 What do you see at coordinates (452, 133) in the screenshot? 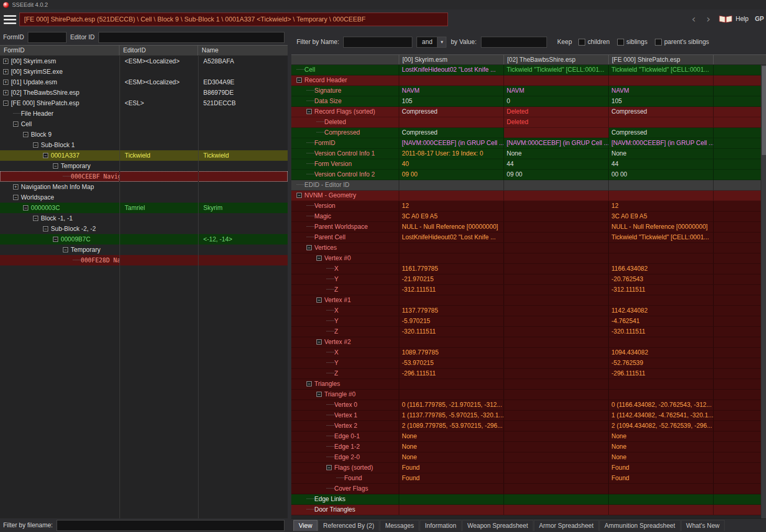
I see `value-cell-col0: Compressed` at bounding box center [452, 133].